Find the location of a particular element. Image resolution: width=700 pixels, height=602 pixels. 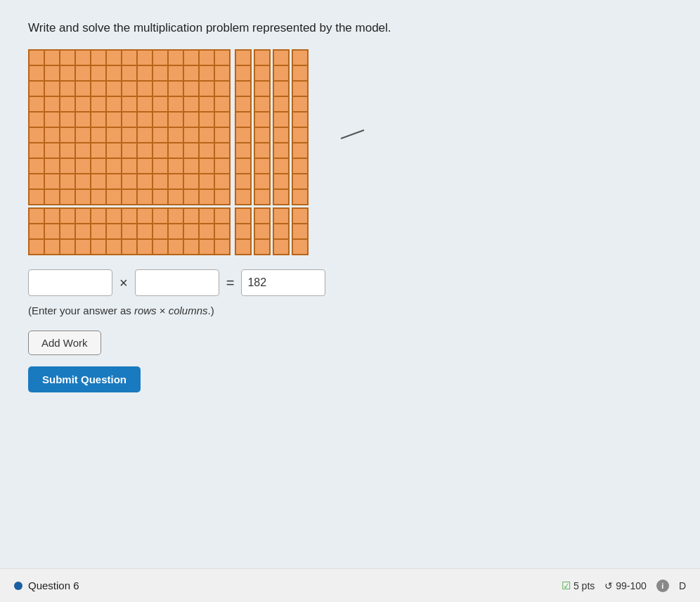

columns-input is located at coordinates (177, 283).